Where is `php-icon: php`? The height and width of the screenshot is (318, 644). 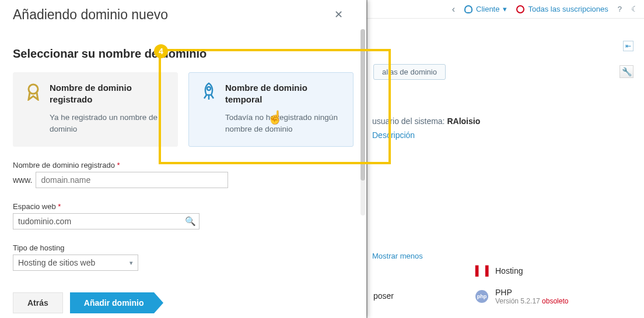 php-icon: php is located at coordinates (482, 296).